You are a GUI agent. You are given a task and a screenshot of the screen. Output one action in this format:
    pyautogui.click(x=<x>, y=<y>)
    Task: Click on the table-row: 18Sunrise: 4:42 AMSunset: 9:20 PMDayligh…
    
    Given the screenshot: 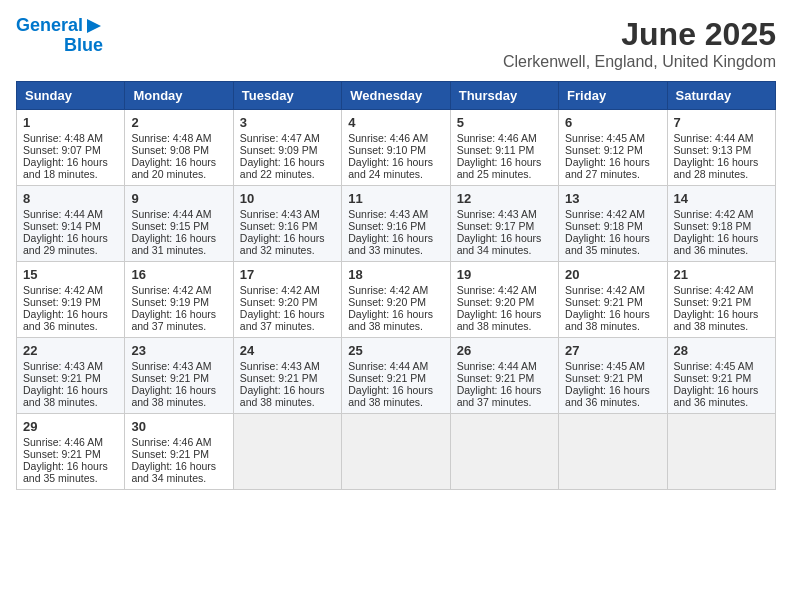 What is the action you would take?
    pyautogui.click(x=396, y=300)
    